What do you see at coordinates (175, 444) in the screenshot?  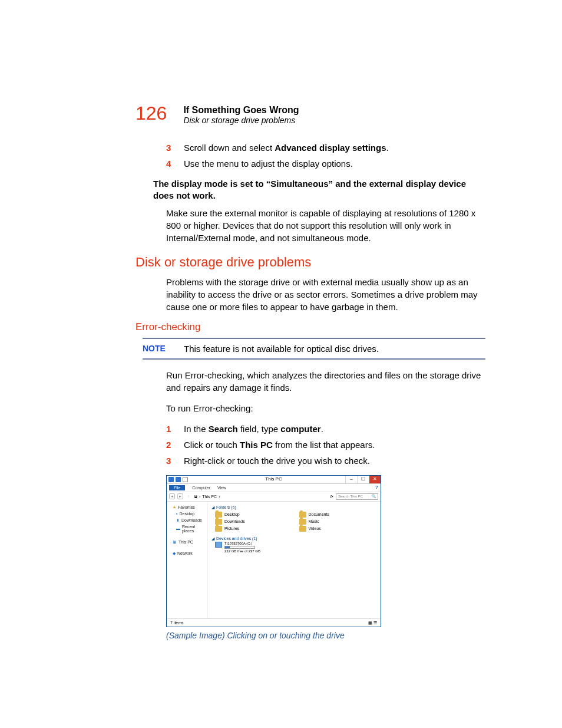 I see `step-number: 2` at bounding box center [175, 444].